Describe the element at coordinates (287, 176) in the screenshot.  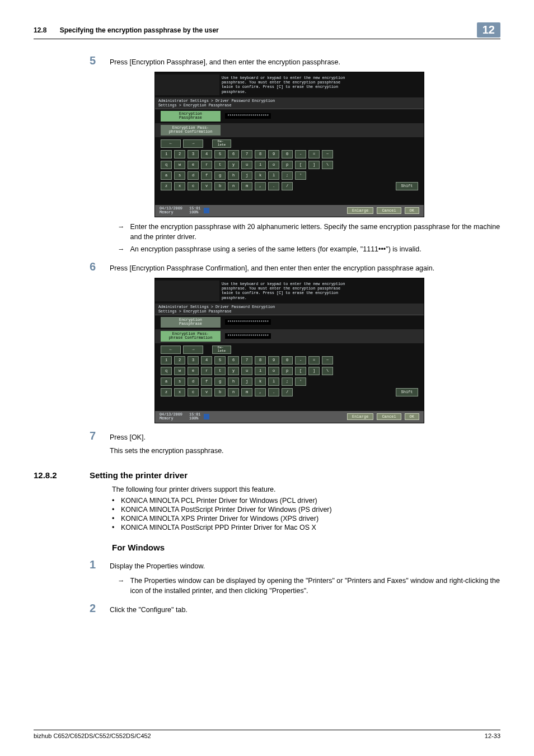
I see `keyboard-key: ;` at that location.